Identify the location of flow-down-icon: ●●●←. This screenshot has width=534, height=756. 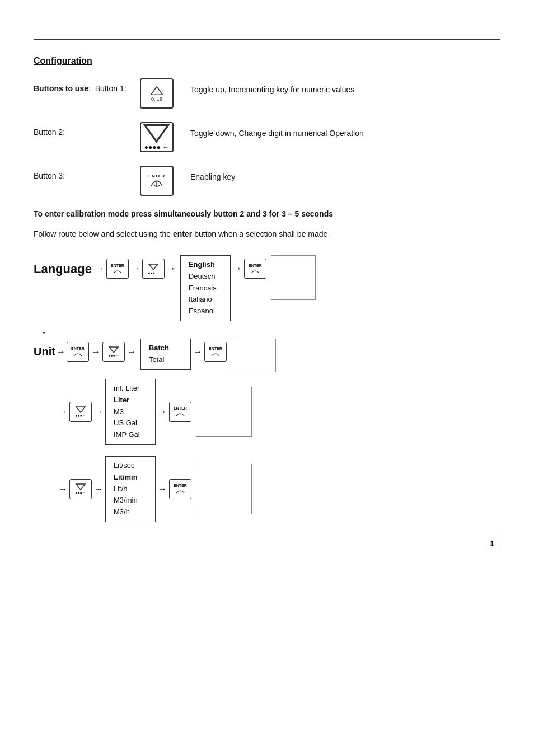
(81, 489).